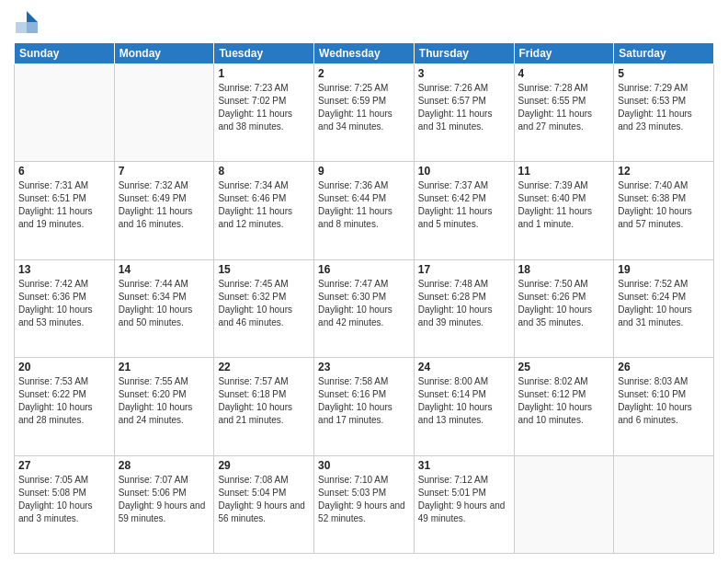 The height and width of the screenshot is (563, 728). I want to click on day-number: 24, so click(464, 367).